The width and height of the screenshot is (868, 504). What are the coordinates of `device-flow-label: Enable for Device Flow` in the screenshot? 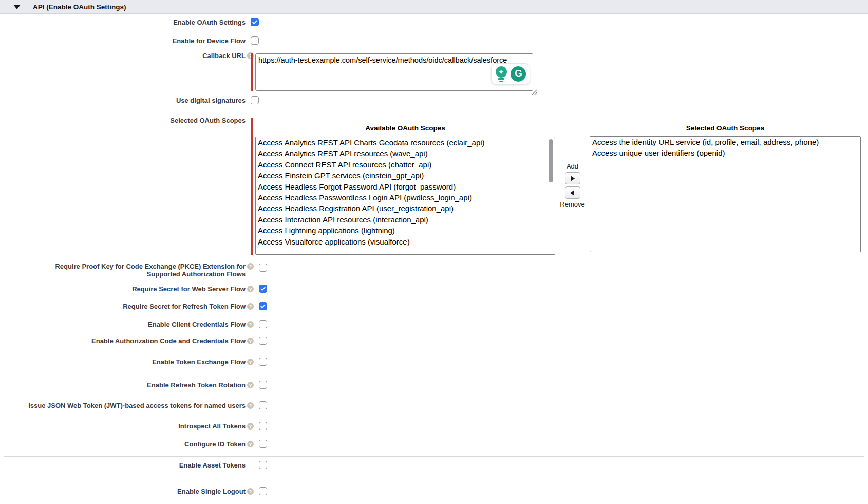 It's located at (123, 41).